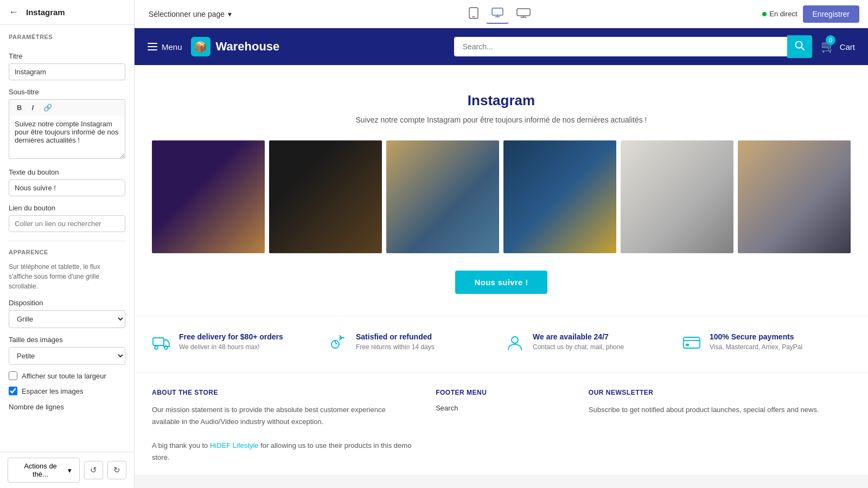 The height and width of the screenshot is (488, 868). What do you see at coordinates (67, 407) in the screenshot?
I see `nombre-lignes-label: Nombre de lignes` at bounding box center [67, 407].